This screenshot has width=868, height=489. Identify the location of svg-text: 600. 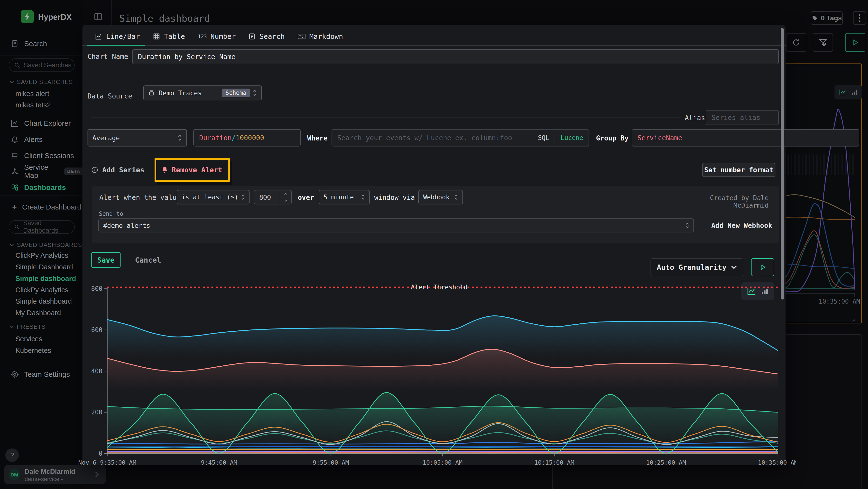
(97, 330).